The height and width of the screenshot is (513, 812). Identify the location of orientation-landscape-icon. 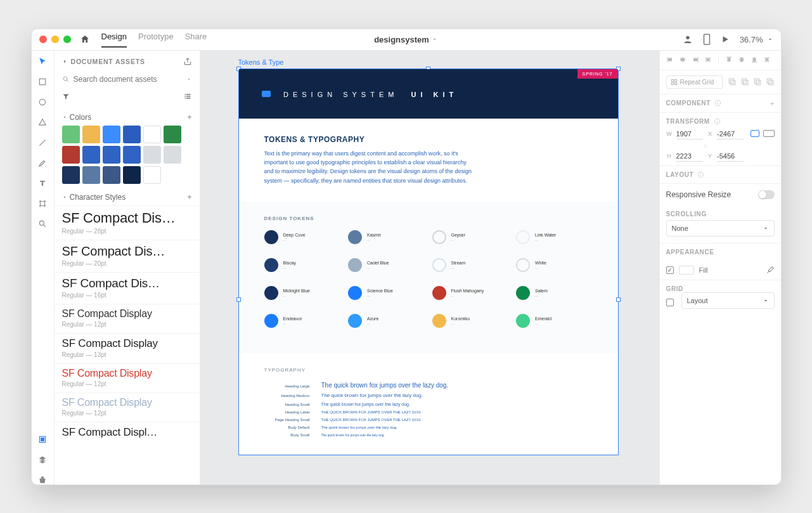
(769, 133).